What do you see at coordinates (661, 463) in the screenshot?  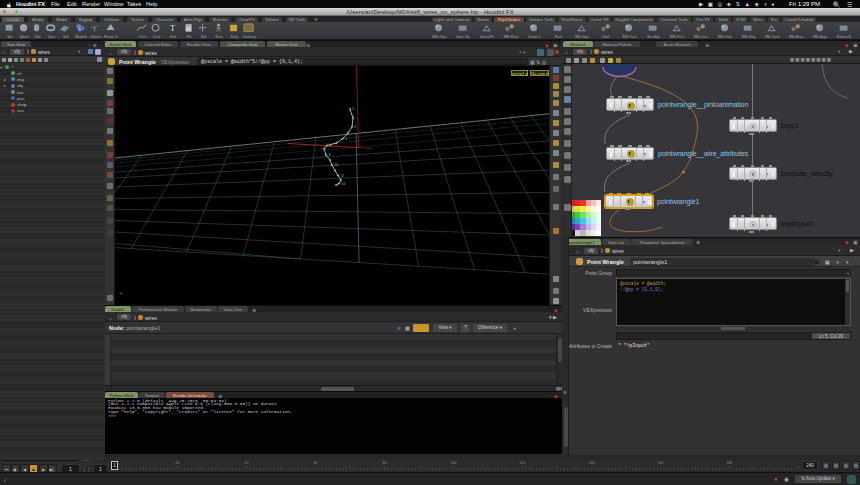 I see `svg-text: 160` at bounding box center [661, 463].